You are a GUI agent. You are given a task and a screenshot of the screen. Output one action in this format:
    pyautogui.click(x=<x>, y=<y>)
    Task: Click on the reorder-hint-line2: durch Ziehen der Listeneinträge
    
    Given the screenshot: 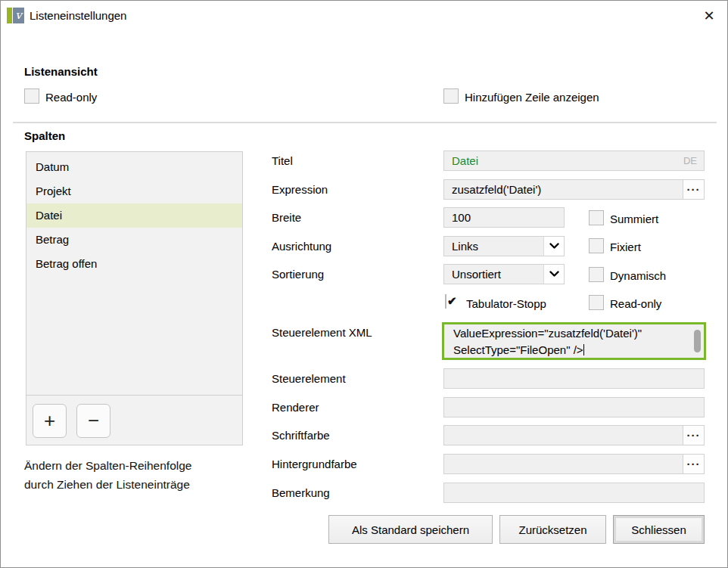 What is the action you would take?
    pyautogui.click(x=107, y=484)
    